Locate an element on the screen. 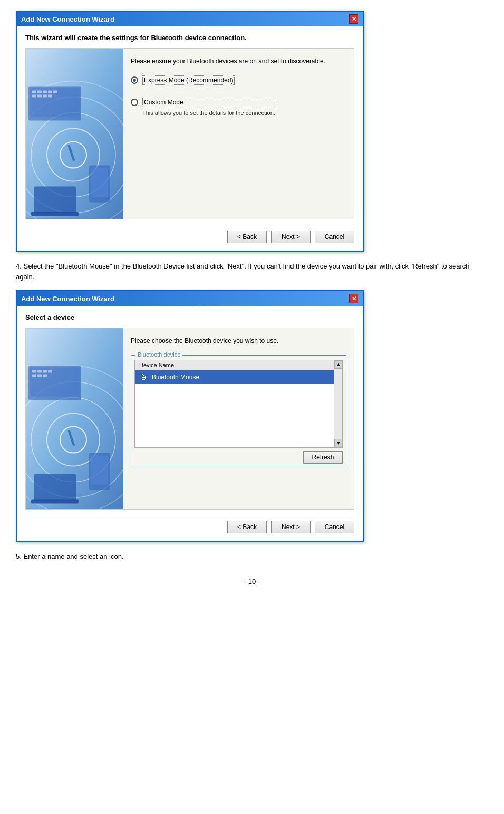 This screenshot has width=504, height=814. device-description: Please choose the Bluetooth device you w… is located at coordinates (238, 341).